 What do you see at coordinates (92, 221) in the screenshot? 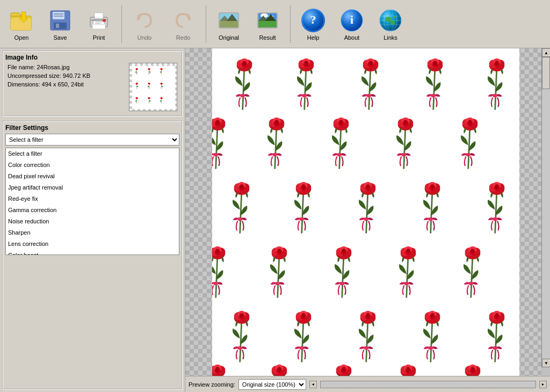
I see `filter-item-noise: Noise reduction` at bounding box center [92, 221].